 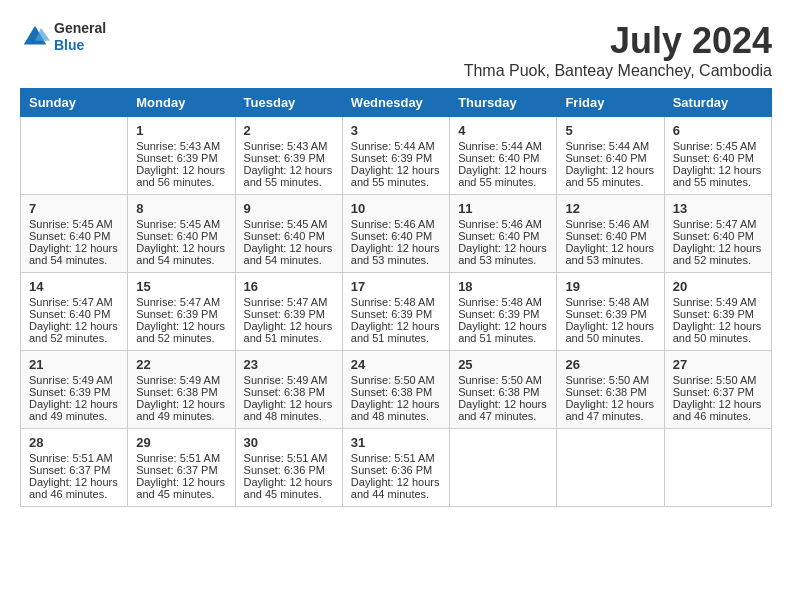 I want to click on calendar-cell: 17Sunrise: 5:48 AMSunset: 6:39 PMDayligh…, so click(x=396, y=312).